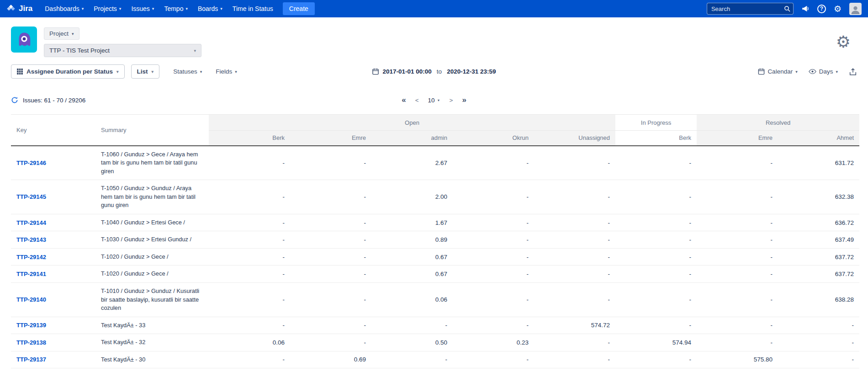 The image size is (868, 372). What do you see at coordinates (435, 257) in the screenshot?
I see `table-row: TTP-29142T-1020 / Gunduz > Gece /--0.67-…` at bounding box center [435, 257].